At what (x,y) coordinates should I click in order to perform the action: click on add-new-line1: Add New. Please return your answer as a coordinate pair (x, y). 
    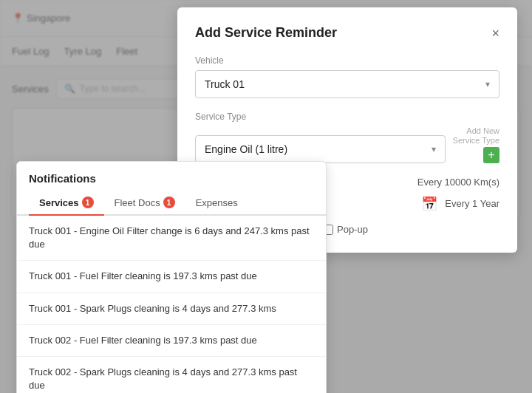
    Looking at the image, I should click on (483, 131).